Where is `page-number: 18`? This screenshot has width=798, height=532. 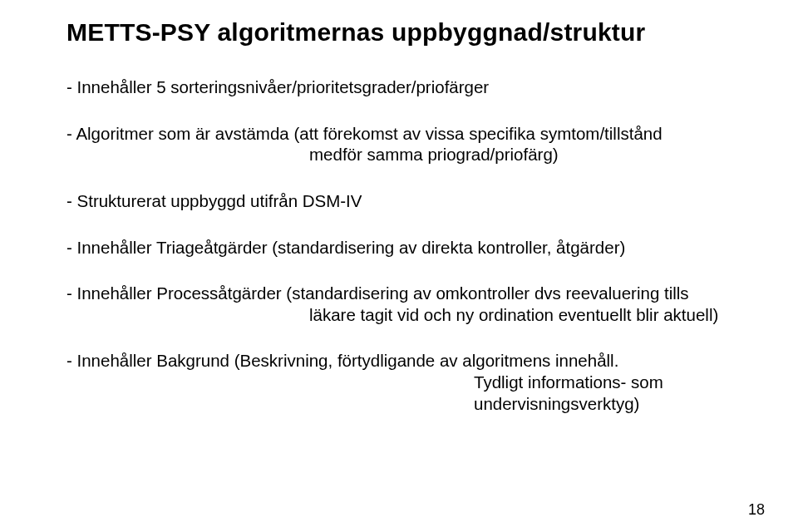
page-number: 18 is located at coordinates (756, 510).